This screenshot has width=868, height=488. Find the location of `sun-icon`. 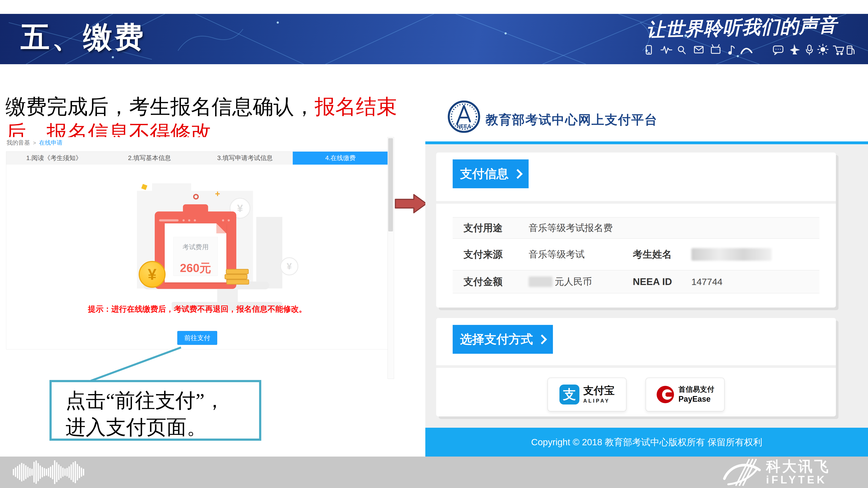

sun-icon is located at coordinates (823, 49).